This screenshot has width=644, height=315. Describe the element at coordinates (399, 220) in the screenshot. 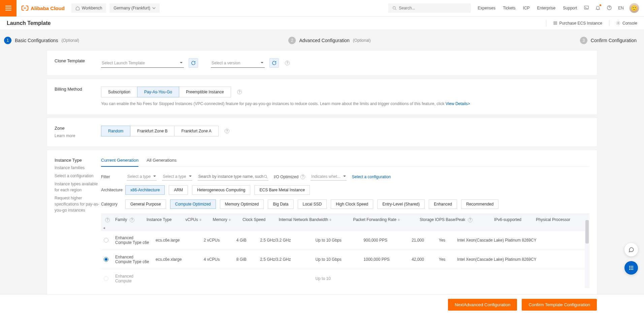

I see `sort-pps` at that location.